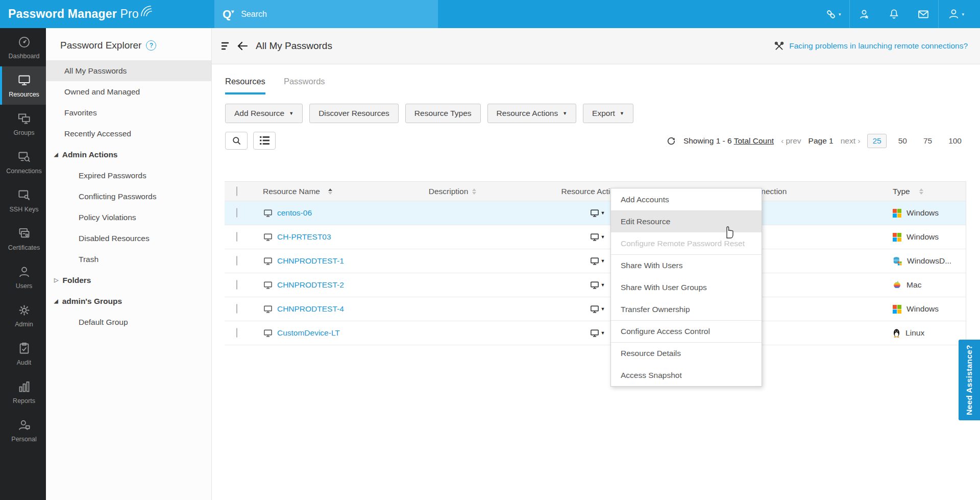 The image size is (980, 500). I want to click on resource-link: CHNPRODTEST-2, so click(310, 285).